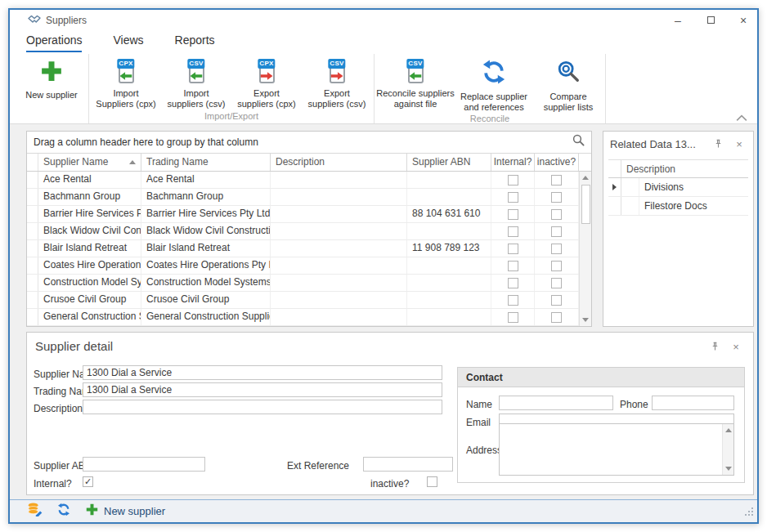 Image resolution: width=767 pixels, height=532 pixels. What do you see at coordinates (88, 482) in the screenshot?
I see `internal-checkbox: ✓` at bounding box center [88, 482].